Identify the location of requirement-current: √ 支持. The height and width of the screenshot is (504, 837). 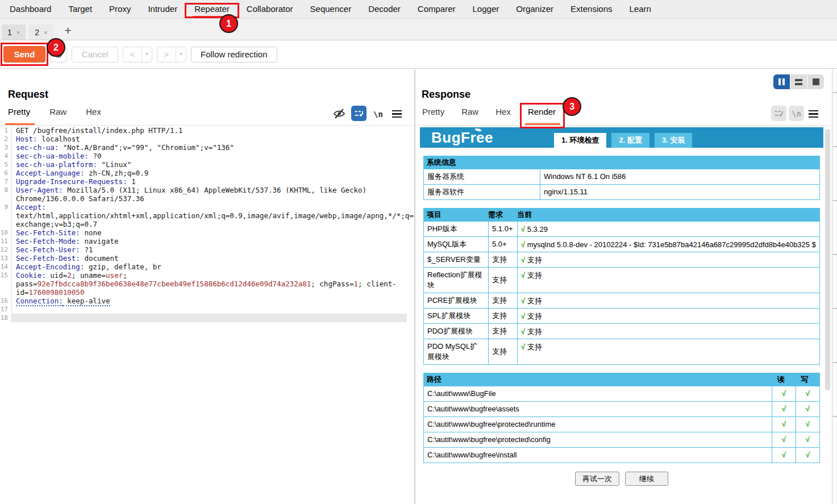
(668, 280).